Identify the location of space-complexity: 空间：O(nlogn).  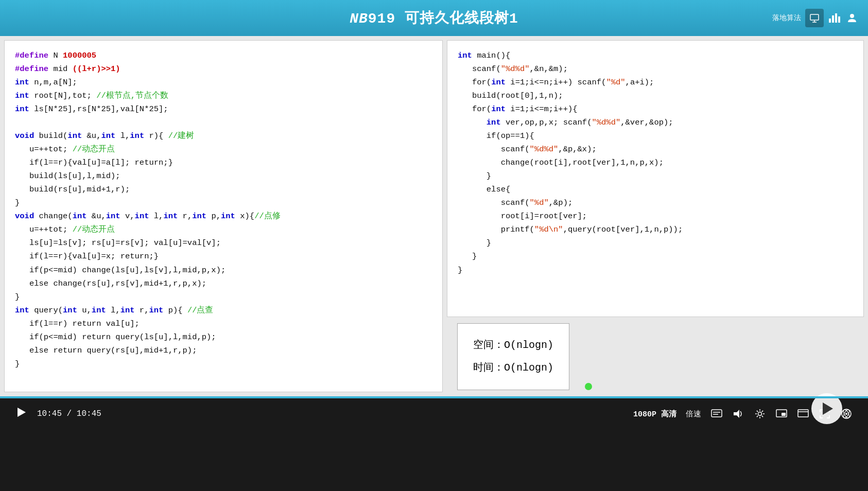
(513, 345).